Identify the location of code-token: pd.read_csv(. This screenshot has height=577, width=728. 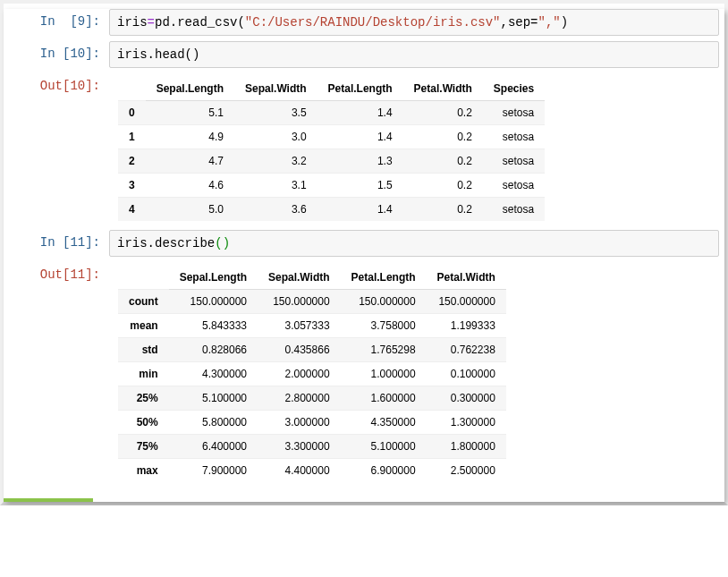
(200, 22).